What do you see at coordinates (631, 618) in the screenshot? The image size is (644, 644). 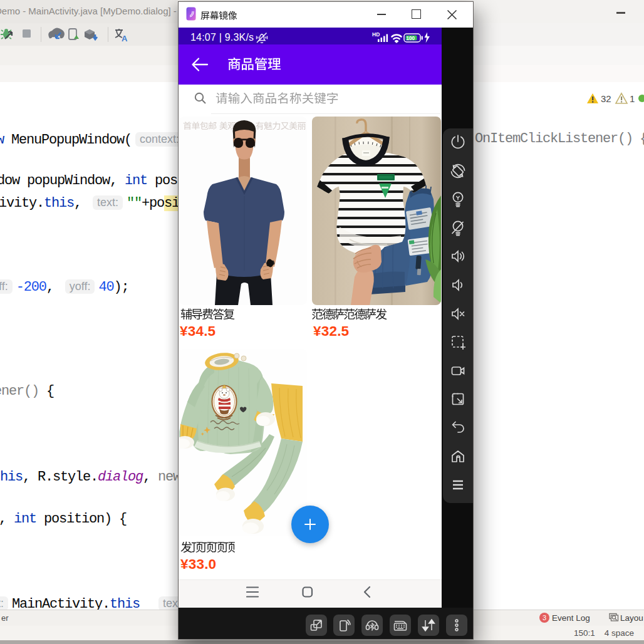 I see `svg-text: Layou` at bounding box center [631, 618].